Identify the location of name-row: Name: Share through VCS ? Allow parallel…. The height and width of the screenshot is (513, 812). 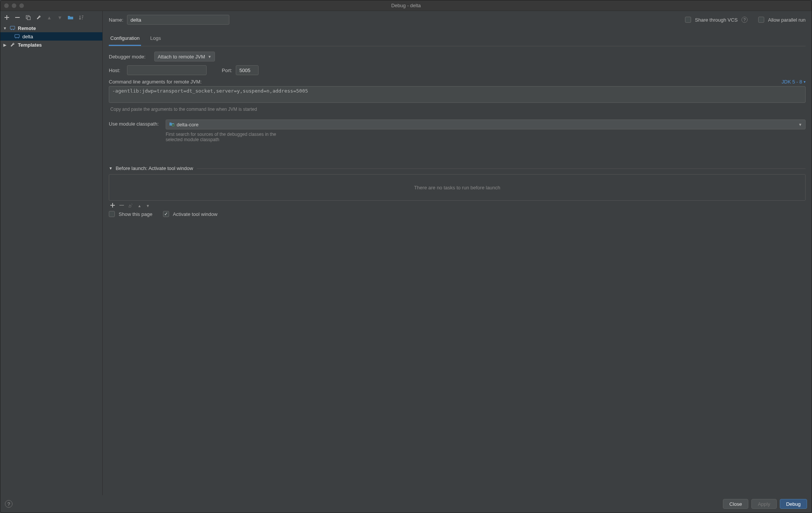
(457, 20).